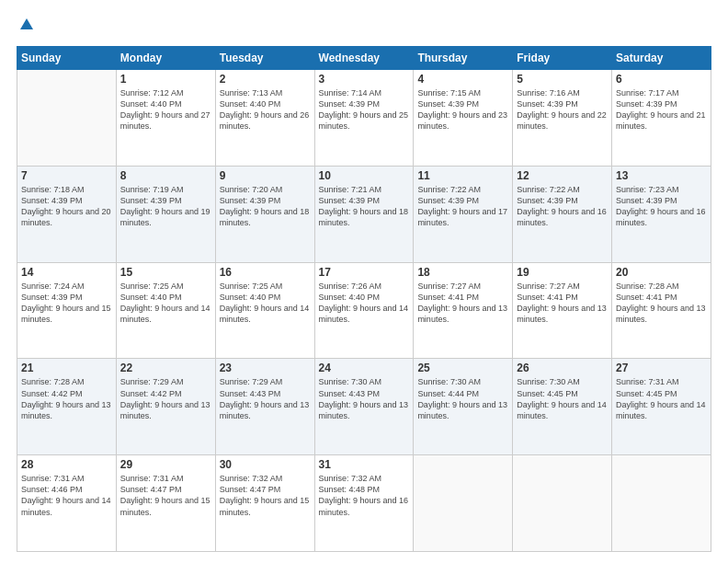  I want to click on day-info: Sunrise: 7:12 AMSunset: 4:40 PMDaylight:…, so click(165, 110).